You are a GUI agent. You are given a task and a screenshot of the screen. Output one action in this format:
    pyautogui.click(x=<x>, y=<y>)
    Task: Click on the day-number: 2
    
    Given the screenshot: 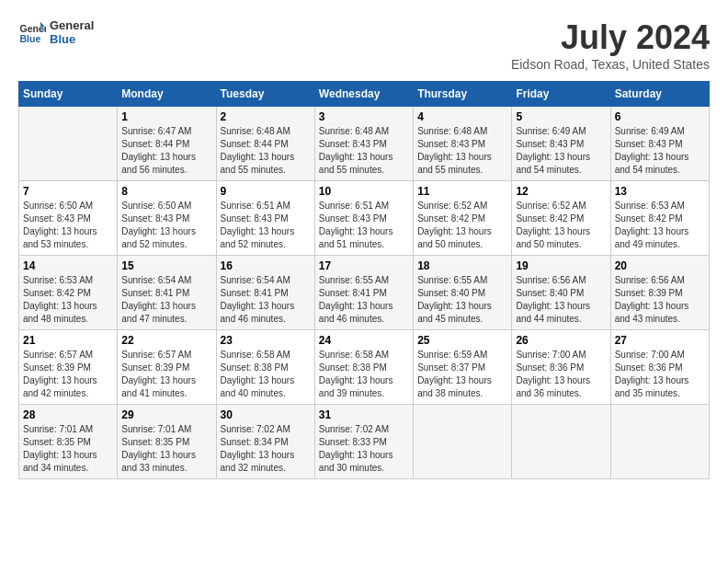 What is the action you would take?
    pyautogui.click(x=266, y=117)
    